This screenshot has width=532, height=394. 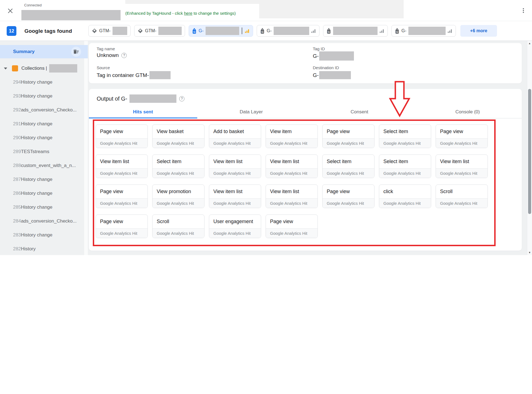 What do you see at coordinates (44, 248) in the screenshot?
I see `sidebar-event-item: 282History` at bounding box center [44, 248].